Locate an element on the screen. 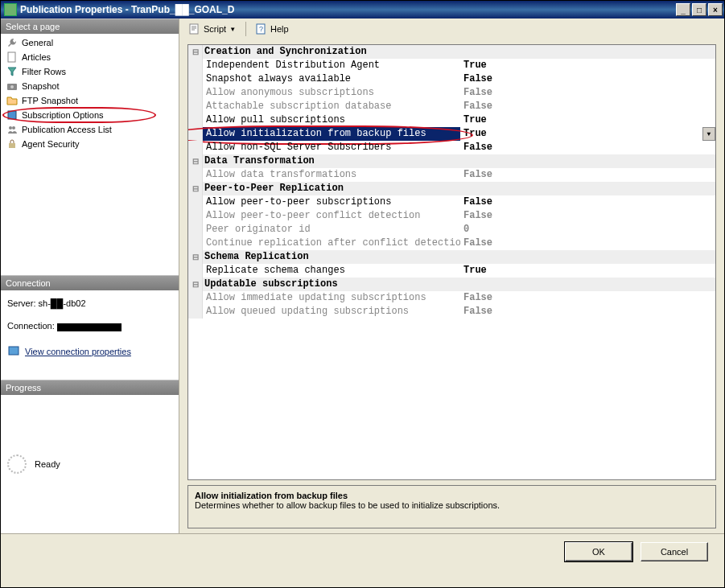 The width and height of the screenshot is (725, 588). property-row: Independent Distribution AgentTrue is located at coordinates (452, 66).